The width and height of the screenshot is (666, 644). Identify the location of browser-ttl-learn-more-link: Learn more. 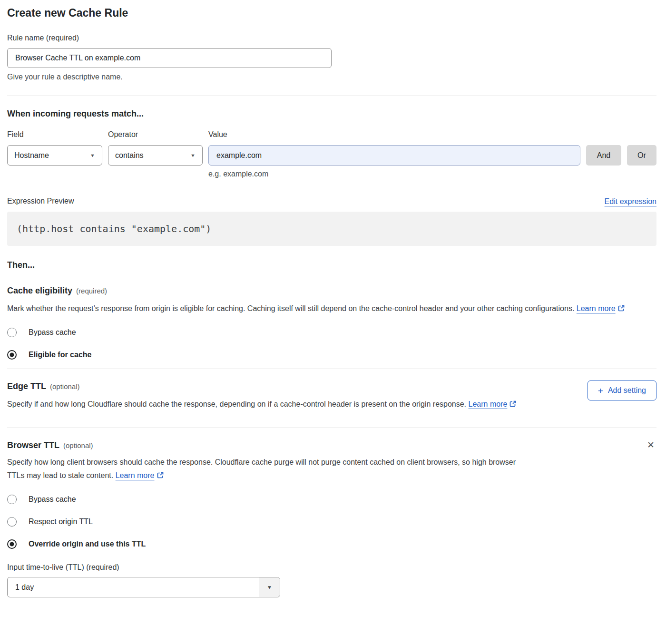
(135, 476).